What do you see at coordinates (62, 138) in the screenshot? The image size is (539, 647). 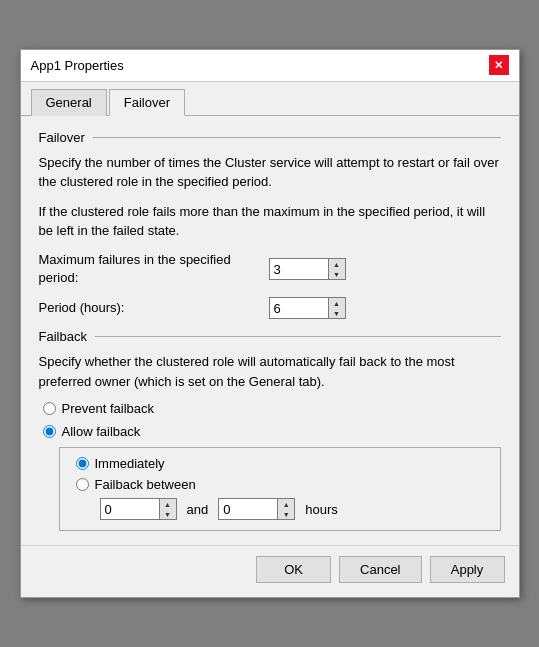 I see `failover-section-title: Failover` at bounding box center [62, 138].